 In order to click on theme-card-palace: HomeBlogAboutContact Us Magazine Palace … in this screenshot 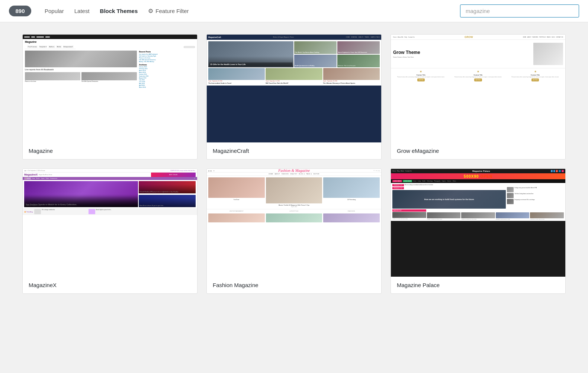, I will do `click(478, 231)`.